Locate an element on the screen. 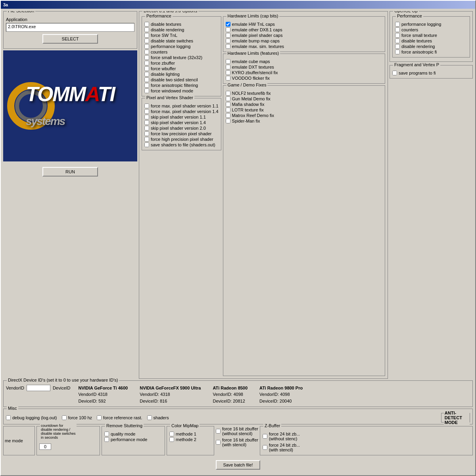 The width and height of the screenshot is (476, 476). list-item: save shaders to file (shaders.out) is located at coordinates (182, 145).